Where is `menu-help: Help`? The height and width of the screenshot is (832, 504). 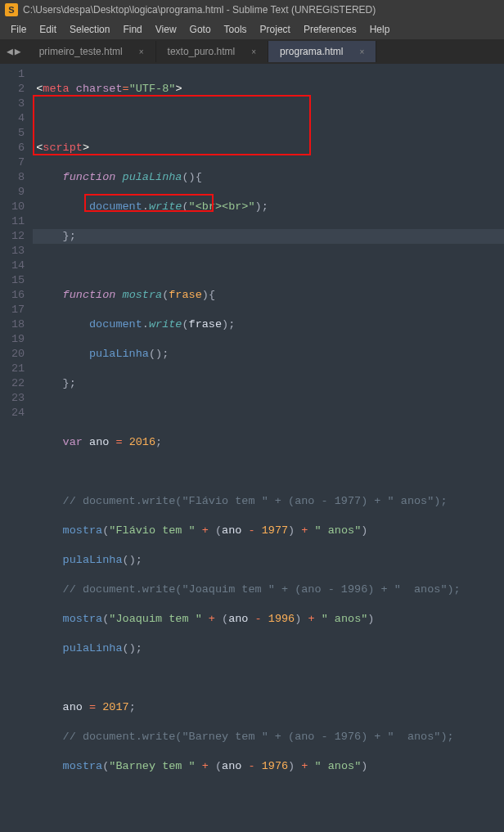 menu-help: Help is located at coordinates (380, 29).